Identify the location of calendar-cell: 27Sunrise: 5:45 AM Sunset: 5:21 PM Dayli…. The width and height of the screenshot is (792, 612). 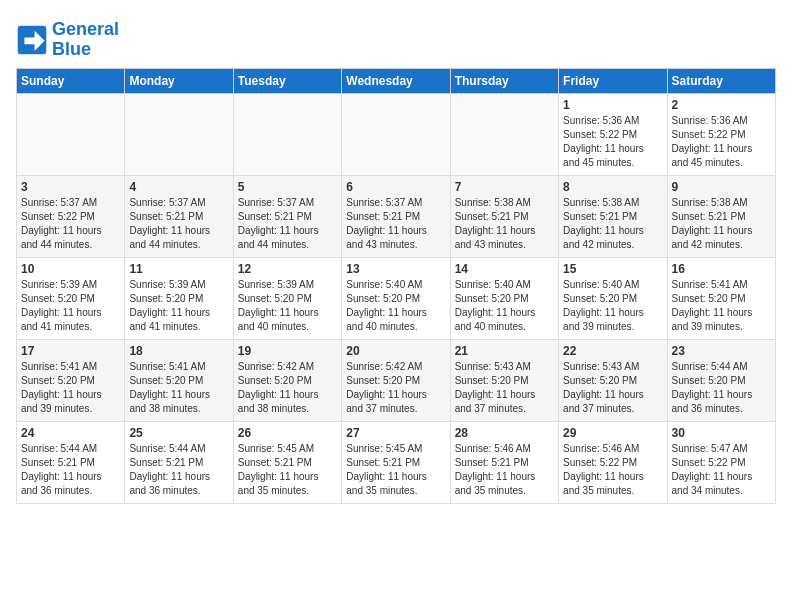
(396, 462).